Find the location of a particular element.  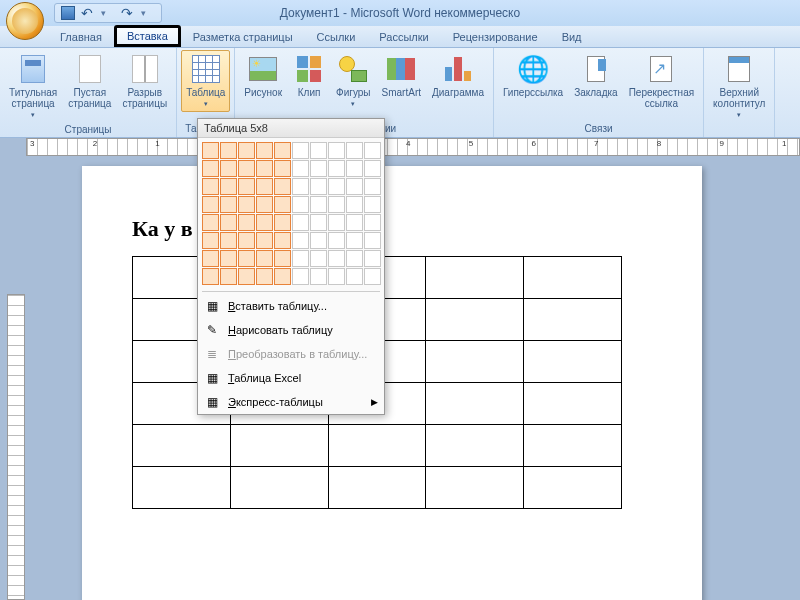

tab-Вставка: Вставка is located at coordinates (148, 36).